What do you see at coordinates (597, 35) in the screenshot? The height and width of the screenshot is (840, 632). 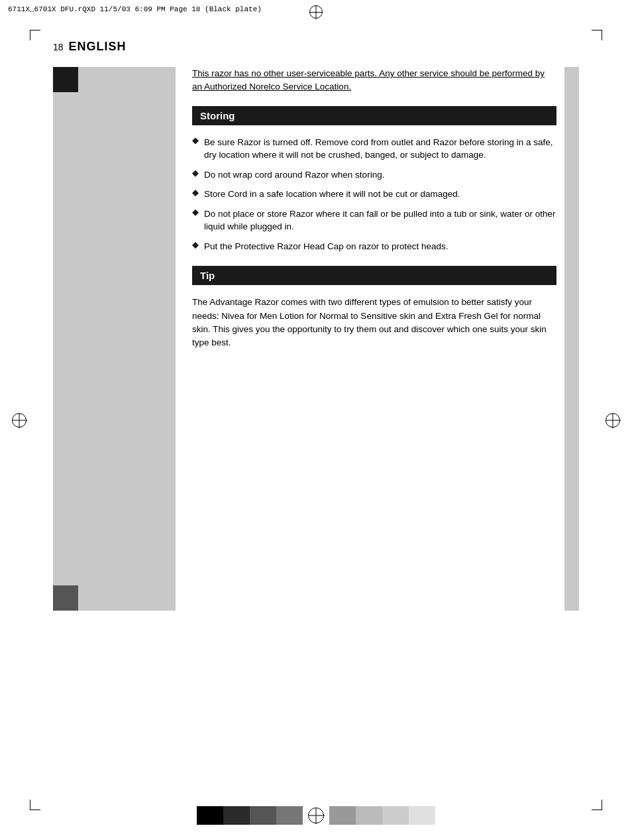 I see `crop-mark-tr` at bounding box center [597, 35].